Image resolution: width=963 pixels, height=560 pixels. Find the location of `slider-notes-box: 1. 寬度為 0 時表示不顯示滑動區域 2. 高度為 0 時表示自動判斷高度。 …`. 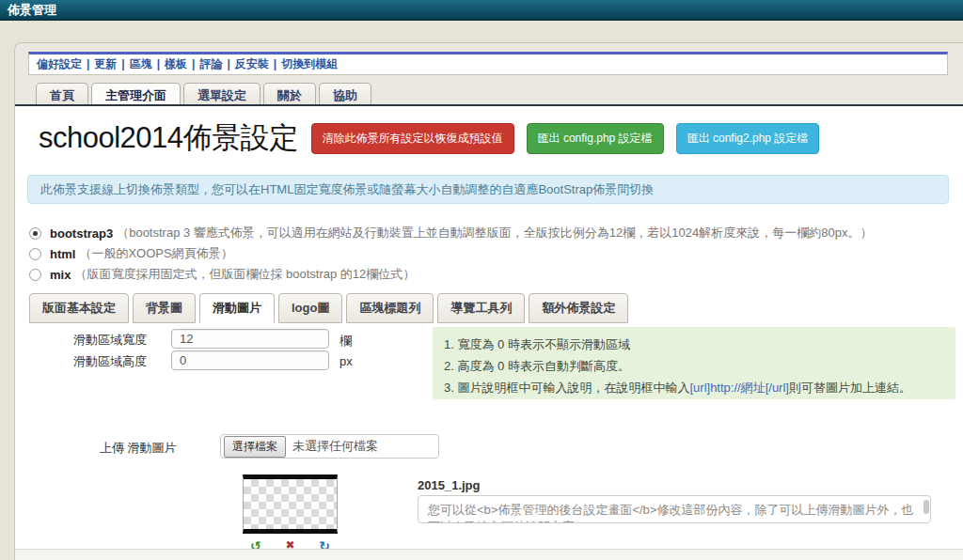

slider-notes-box: 1. 寬度為 0 時表示不顯示滑動區域 2. 高度為 0 時表示自動判斷高度。 … is located at coordinates (694, 363).